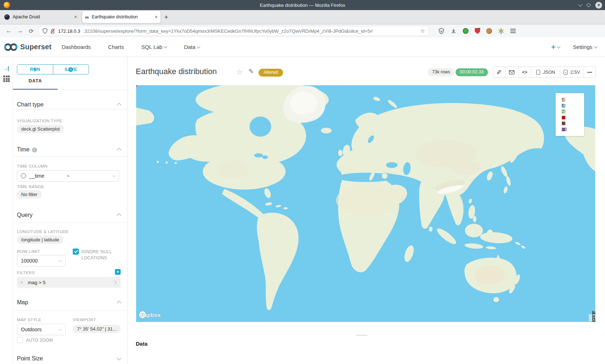  I want to click on section-point-size: Point Size, so click(30, 359).